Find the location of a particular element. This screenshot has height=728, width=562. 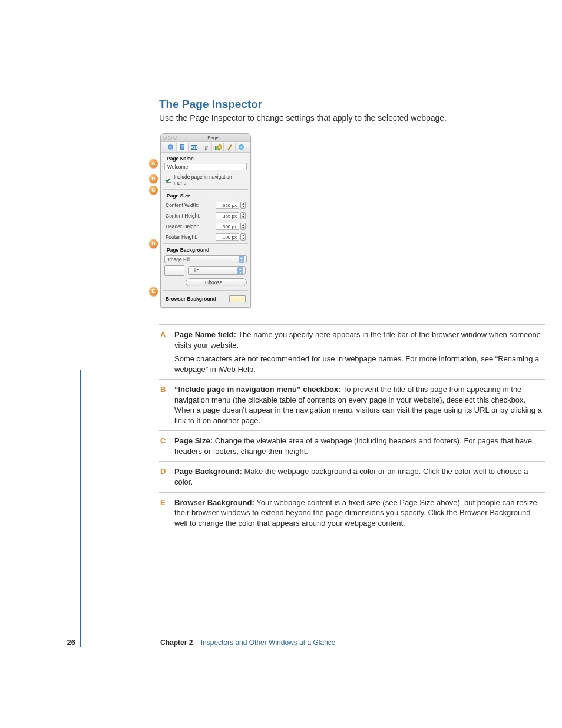

callout-badge-c: C is located at coordinates (153, 190).